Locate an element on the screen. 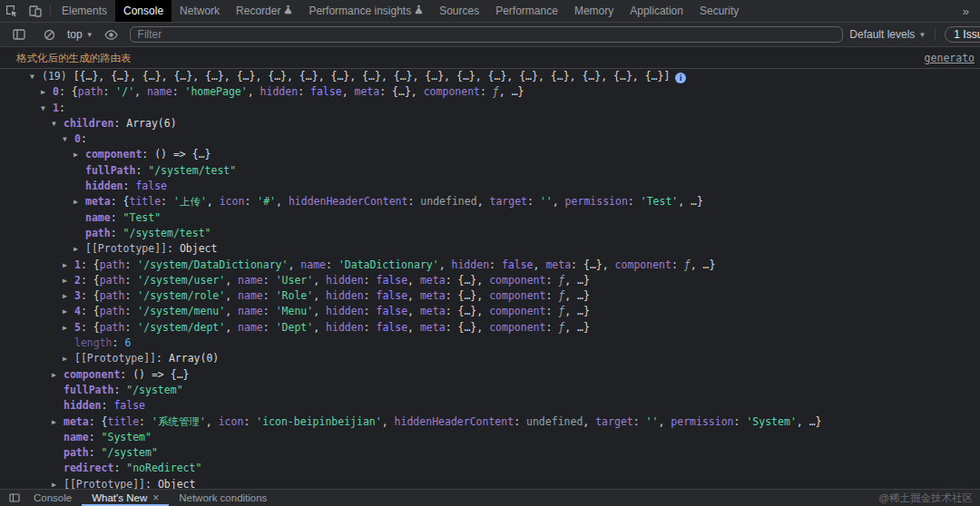  drawer-tab-whats-new: What's New × is located at coordinates (125, 498).